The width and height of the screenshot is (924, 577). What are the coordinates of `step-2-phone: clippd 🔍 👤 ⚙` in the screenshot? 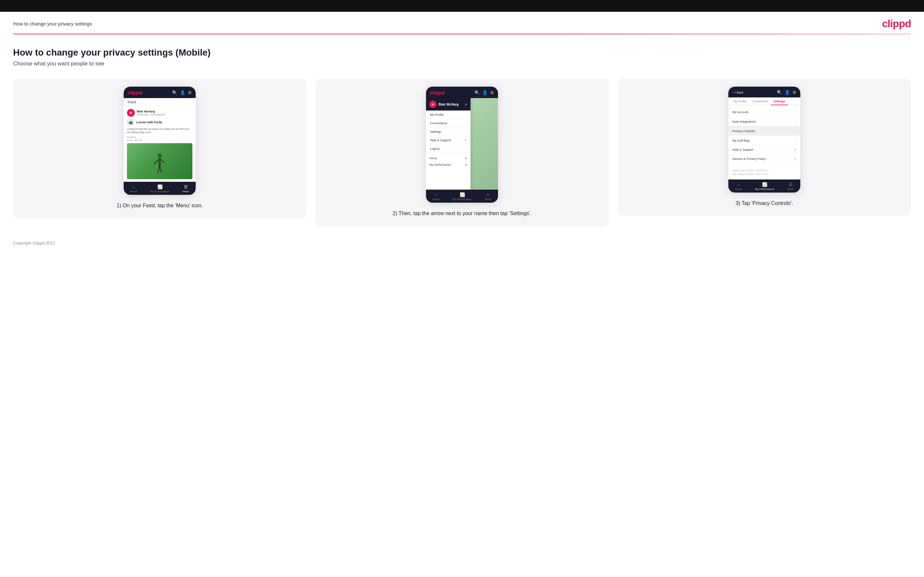 It's located at (462, 145).